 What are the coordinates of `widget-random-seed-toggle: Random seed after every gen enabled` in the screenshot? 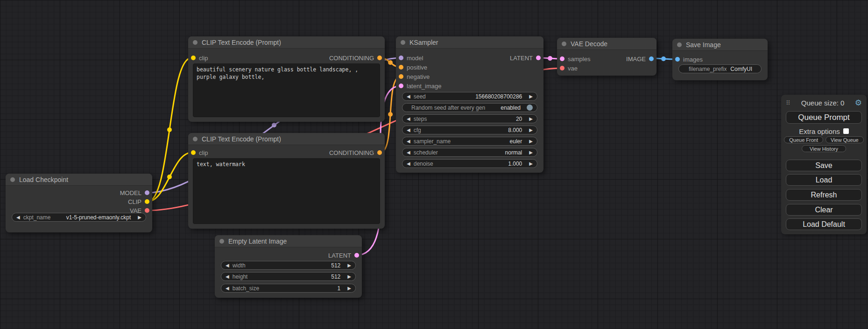 It's located at (470, 107).